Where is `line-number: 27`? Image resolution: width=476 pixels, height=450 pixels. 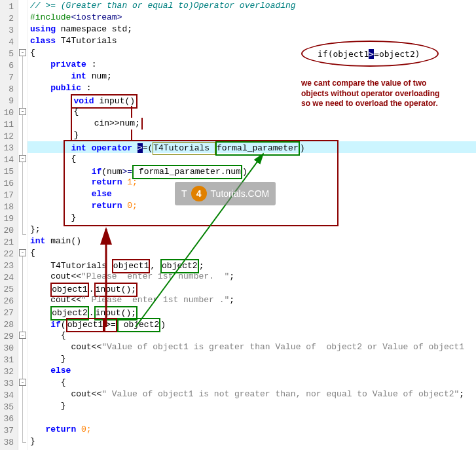 line-number: 27 is located at coordinates (8, 313).